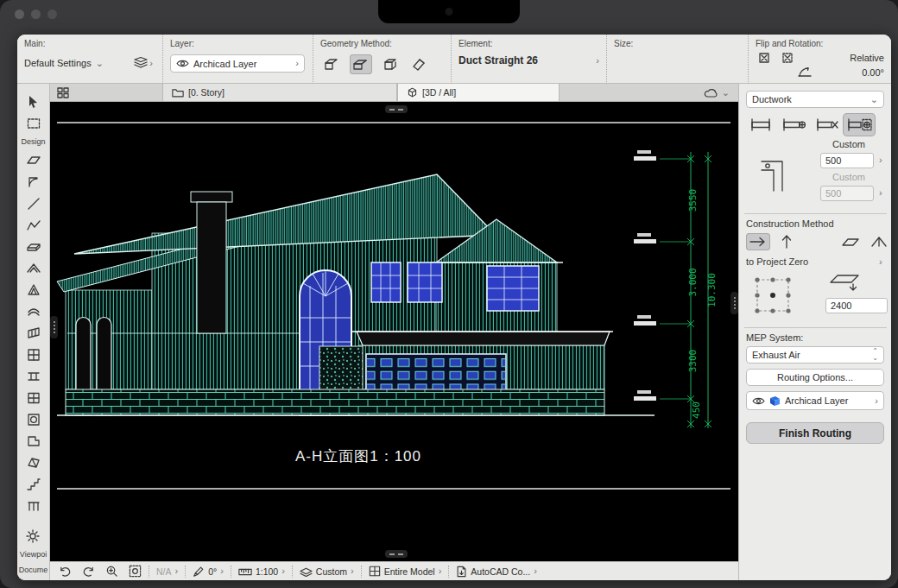  What do you see at coordinates (775, 177) in the screenshot?
I see `duct-elbow-button` at bounding box center [775, 177].